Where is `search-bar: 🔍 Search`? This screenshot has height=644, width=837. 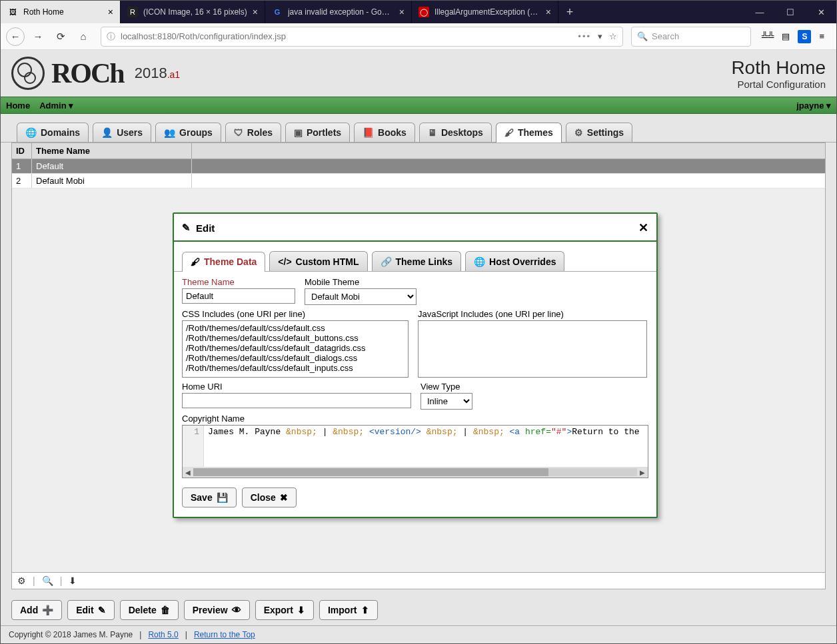 search-bar: 🔍 Search is located at coordinates (691, 37).